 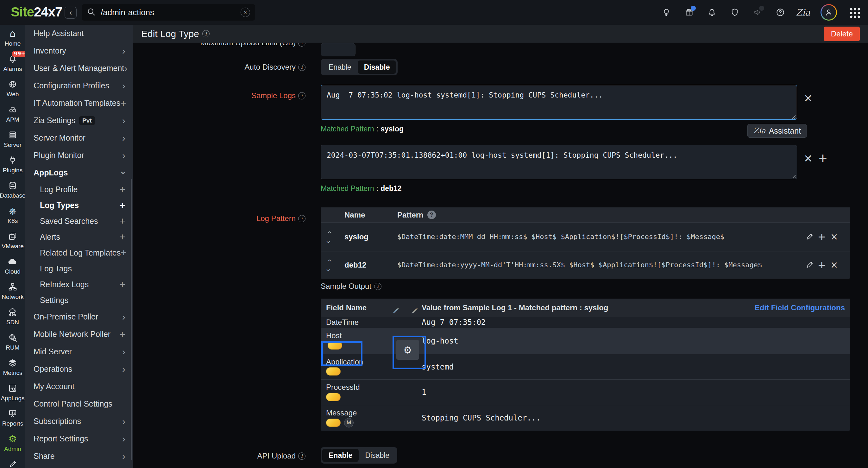 What do you see at coordinates (13, 290) in the screenshot?
I see `rail-item-network: Network` at bounding box center [13, 290].